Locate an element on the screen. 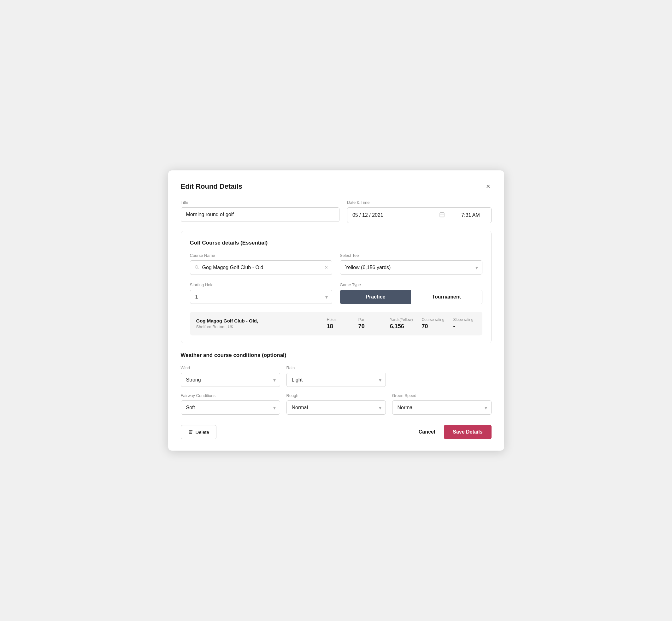 The width and height of the screenshot is (672, 621). datetime-label: Date & Time is located at coordinates (419, 202).